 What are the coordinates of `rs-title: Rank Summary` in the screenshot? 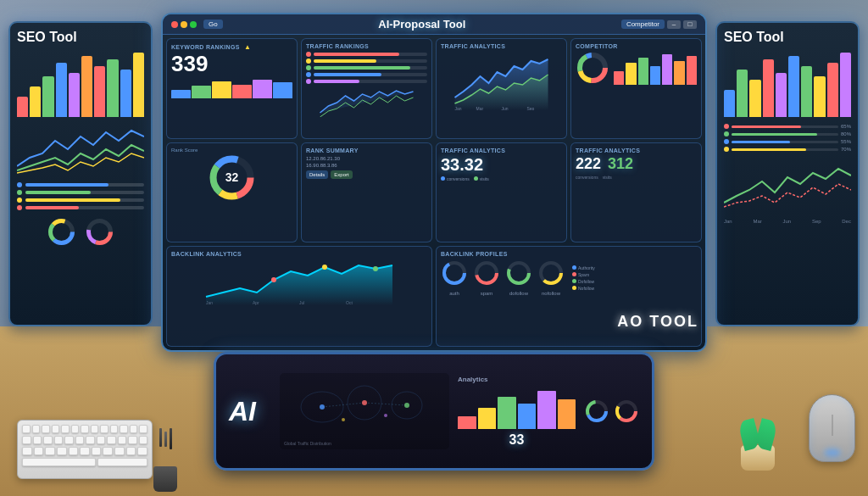 It's located at (366, 151).